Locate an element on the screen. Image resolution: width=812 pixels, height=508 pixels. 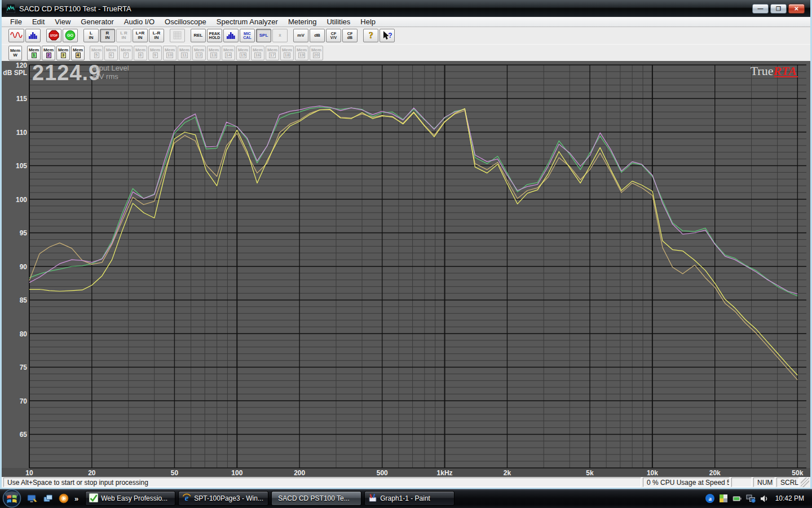
stereo-input-button: L RIN is located at coordinates (124, 36).